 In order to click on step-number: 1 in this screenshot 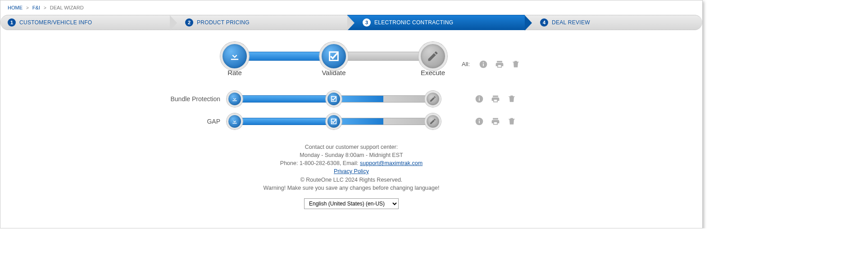, I will do `click(12, 22)`.